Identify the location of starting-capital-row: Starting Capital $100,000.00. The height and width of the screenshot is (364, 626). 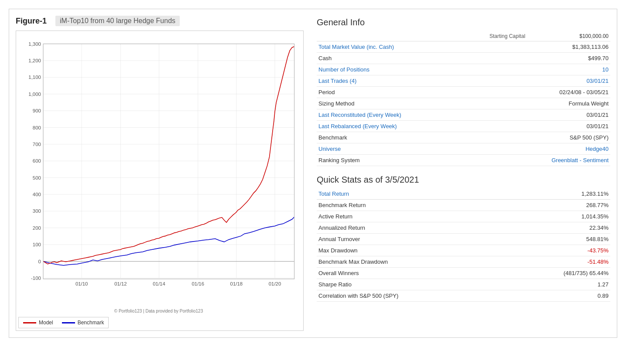
(463, 36).